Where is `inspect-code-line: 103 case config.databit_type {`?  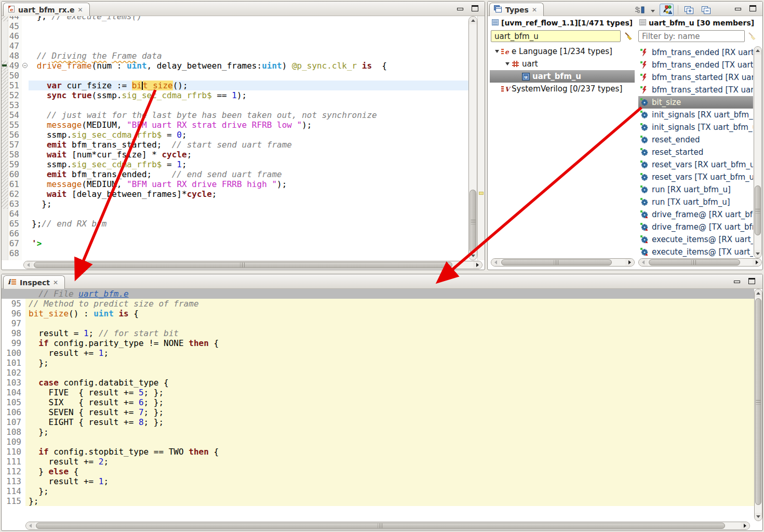
inspect-code-line: 103 case config.databit_type { is located at coordinates (378, 382).